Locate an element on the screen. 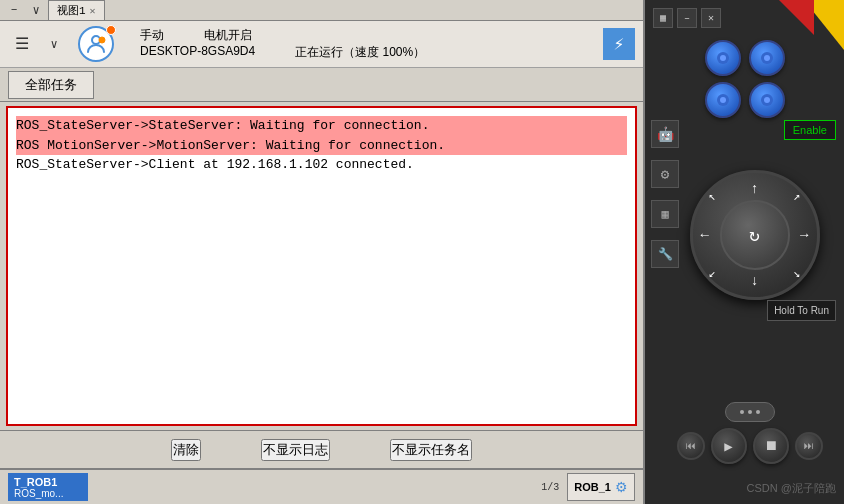  watermark: CSDN @泥子陪跑 is located at coordinates (792, 488).